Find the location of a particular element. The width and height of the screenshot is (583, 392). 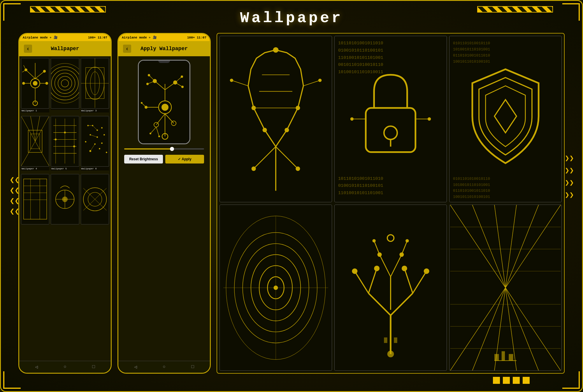

brightness-fill is located at coordinates (148, 149).